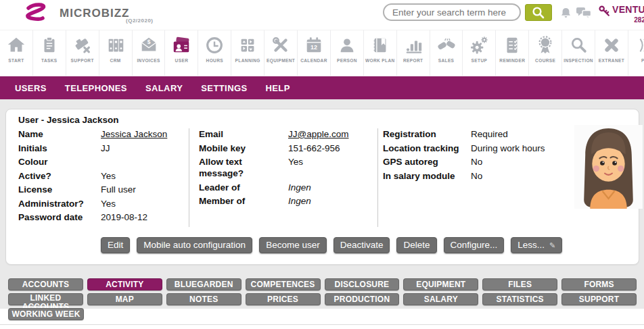 This screenshot has height=329, width=644. I want to click on email-link: JJ@apple.com, so click(319, 134).